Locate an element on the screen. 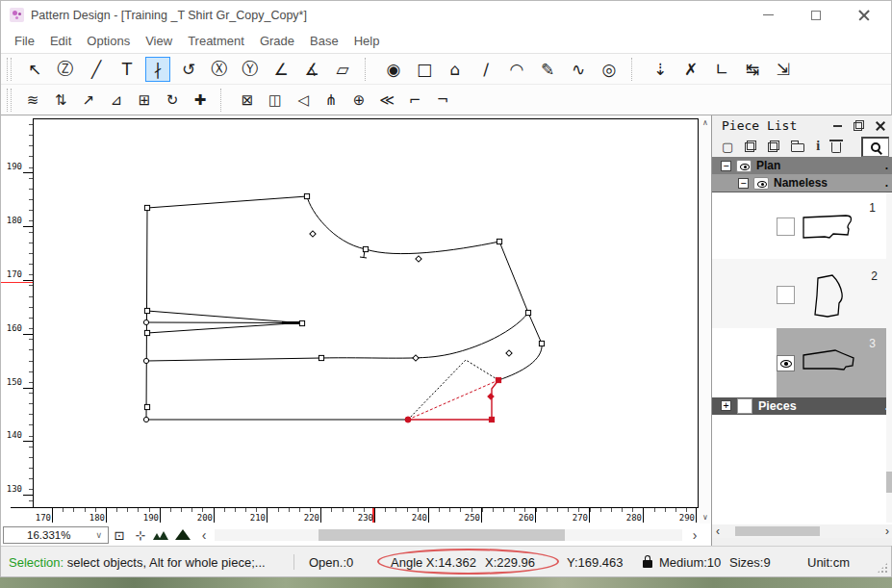  copy-grade-tool: ⊞ is located at coordinates (144, 100).